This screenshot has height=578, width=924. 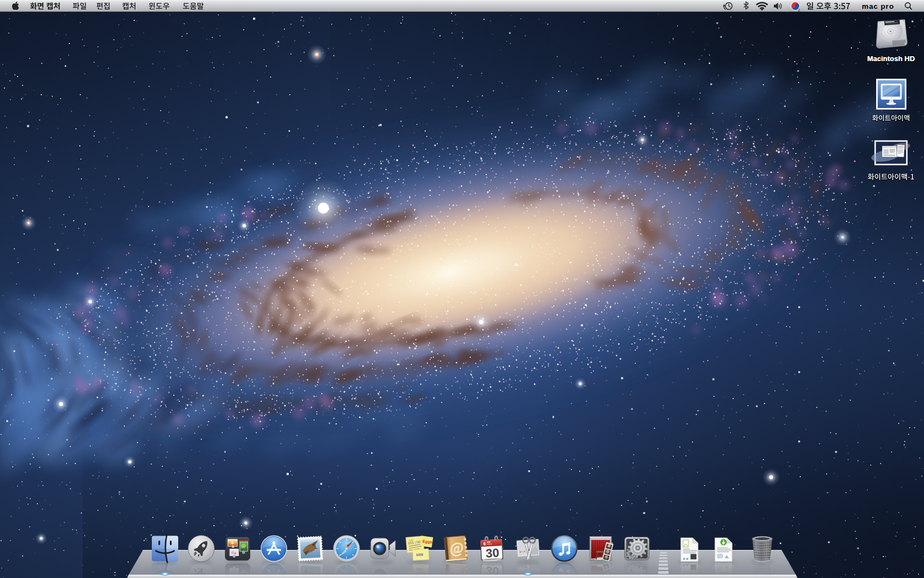 I want to click on svg-text: mac pro, so click(x=878, y=7).